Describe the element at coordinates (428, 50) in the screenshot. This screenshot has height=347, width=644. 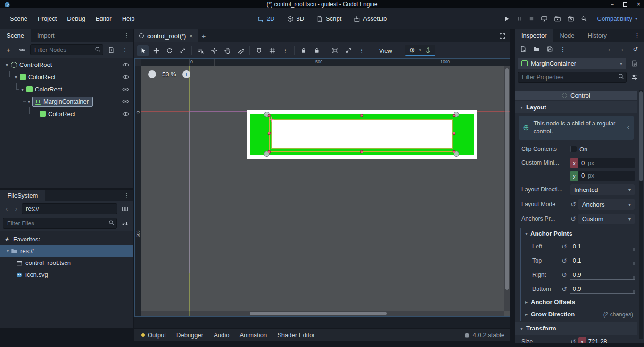
I see `anchor-mode-icon` at that location.